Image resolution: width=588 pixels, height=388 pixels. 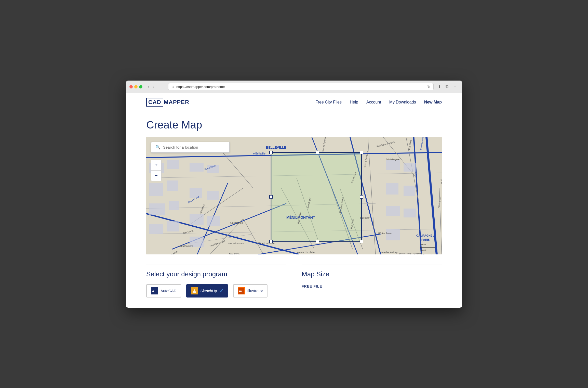 What do you see at coordinates (136, 87) in the screenshot?
I see `minimize-window-button` at bounding box center [136, 87].